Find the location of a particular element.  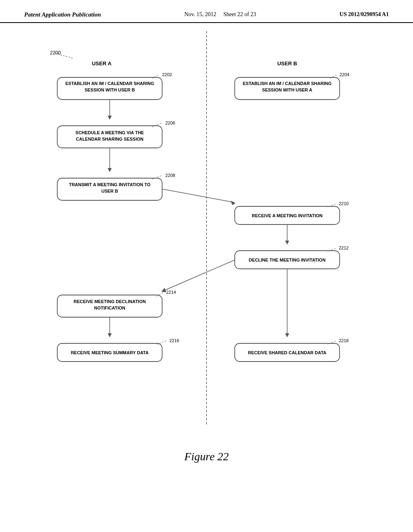

page-header: Patent Application Publication Nov. 15, … is located at coordinates (206, 11).